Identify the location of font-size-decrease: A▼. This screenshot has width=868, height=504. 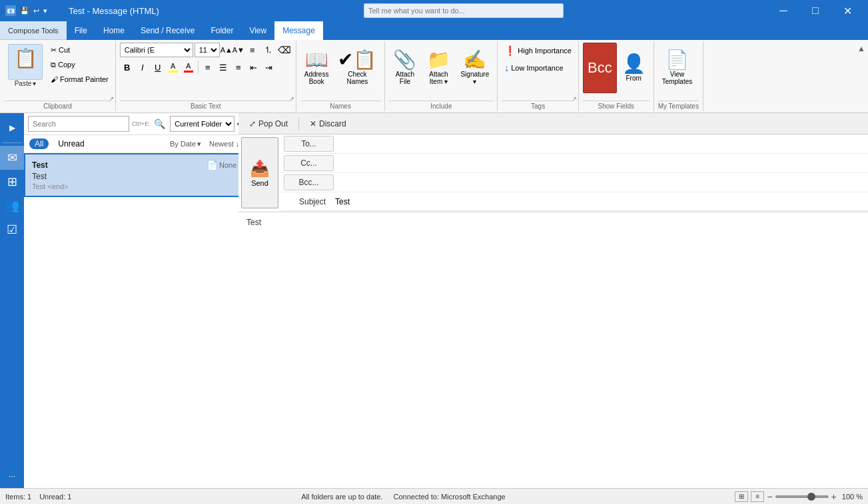
(238, 50).